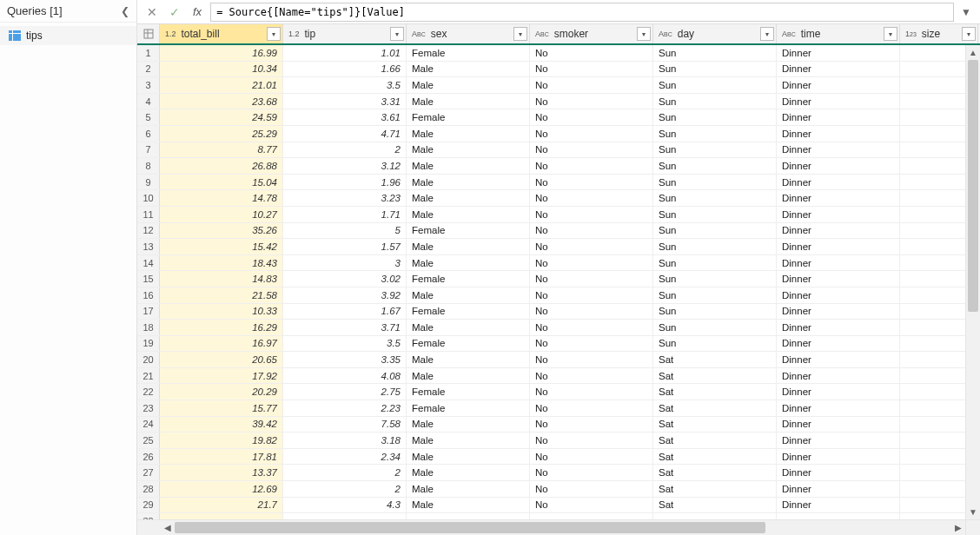 The image size is (980, 535). I want to click on table-row: 2220.292.75FemaleNoSatDinner, so click(559, 393).